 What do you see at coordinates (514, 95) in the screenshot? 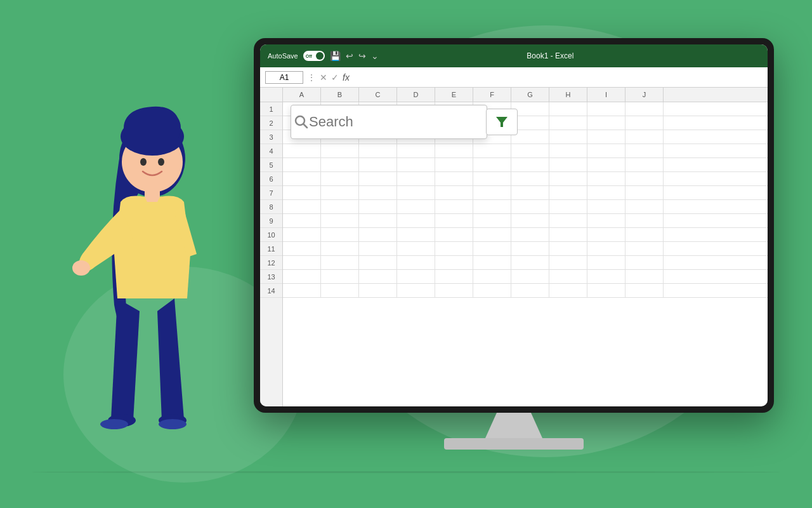
I see `column-headers: A B C D E F G H I J` at bounding box center [514, 95].